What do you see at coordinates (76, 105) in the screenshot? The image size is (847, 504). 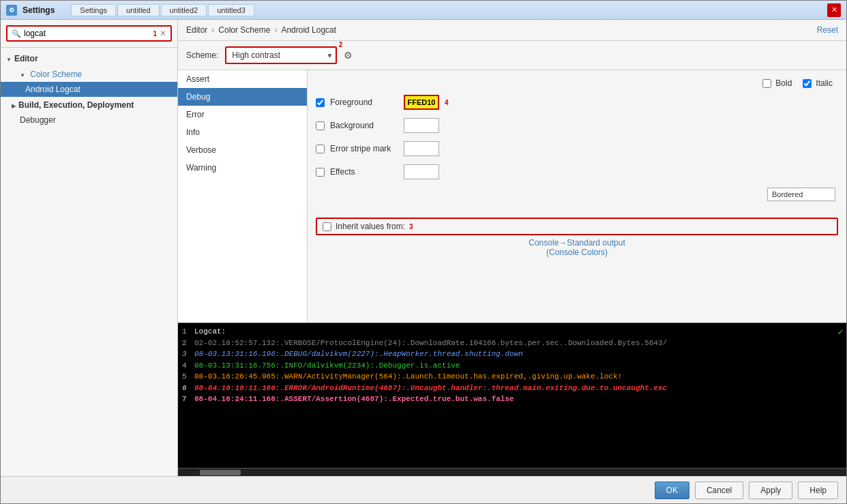 I see `build-label: Build, Execution, Deployment` at bounding box center [76, 105].